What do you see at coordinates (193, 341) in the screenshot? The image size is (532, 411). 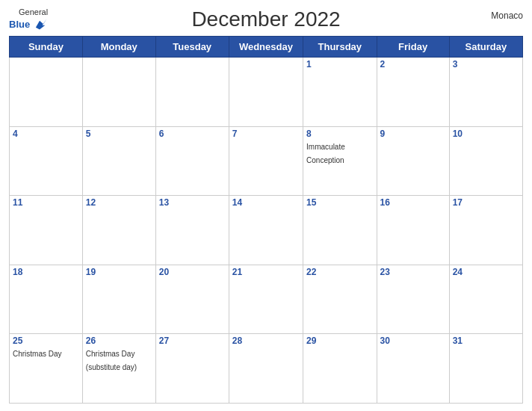 I see `day-number: 27` at bounding box center [193, 341].